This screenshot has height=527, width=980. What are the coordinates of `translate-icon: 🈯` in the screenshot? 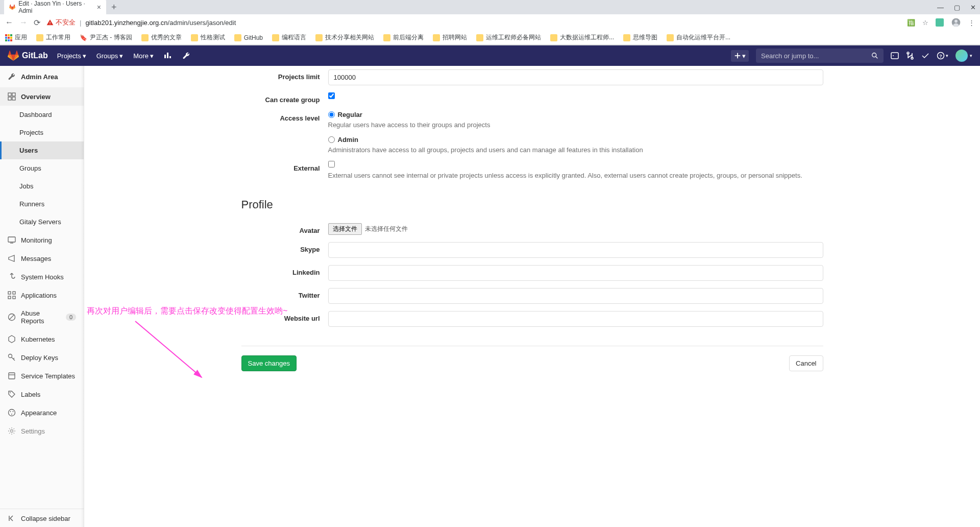 It's located at (911, 22).